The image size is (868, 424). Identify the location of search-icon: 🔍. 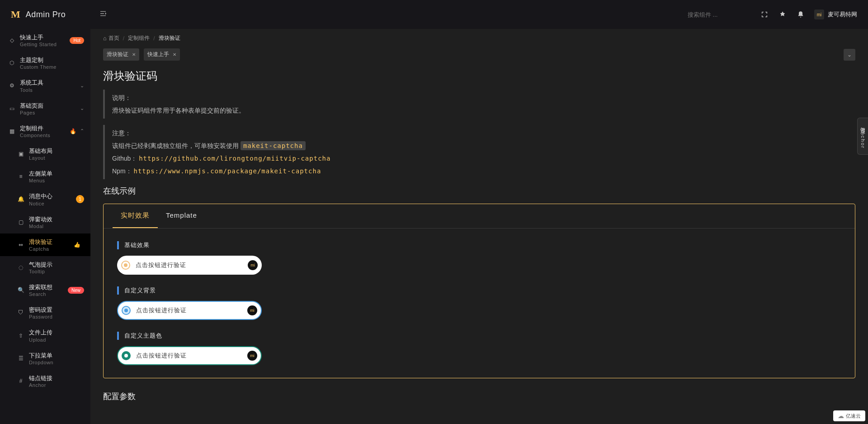
(21, 290).